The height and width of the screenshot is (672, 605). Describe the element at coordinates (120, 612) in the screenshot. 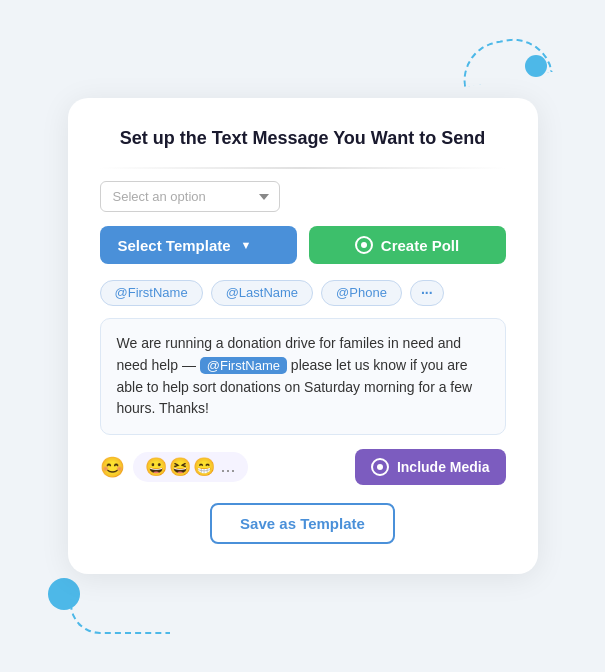

I see `deco-arc-bottom-left` at that location.